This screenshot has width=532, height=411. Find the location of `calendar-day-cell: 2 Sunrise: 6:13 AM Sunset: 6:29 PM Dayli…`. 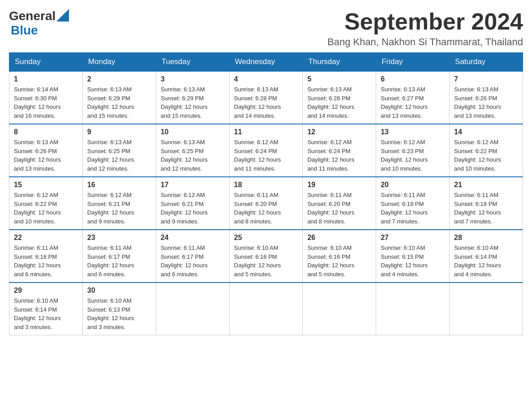

calendar-day-cell: 2 Sunrise: 6:13 AM Sunset: 6:29 PM Dayli… is located at coordinates (119, 98).